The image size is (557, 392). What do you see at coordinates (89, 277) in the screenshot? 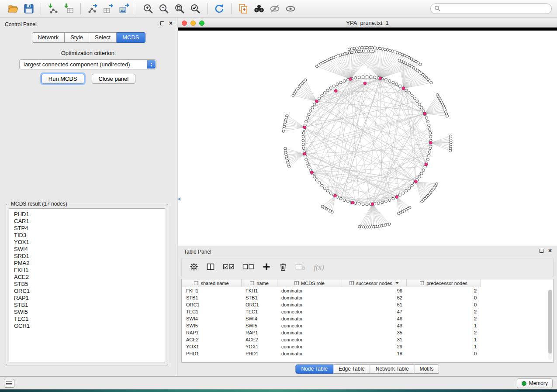
I see `mcds-result-item: ACE2` at bounding box center [89, 277].